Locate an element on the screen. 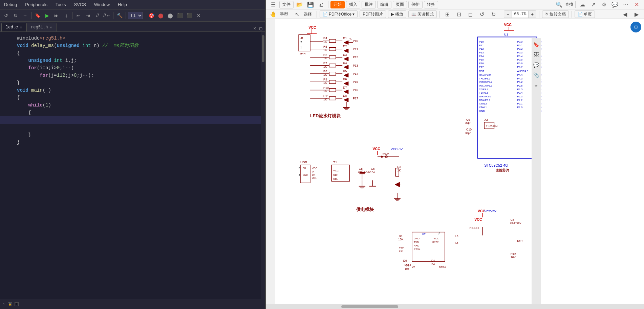 Image resolution: width=644 pixels, height=309 pixels. pdf-print-btn: 🖨 is located at coordinates (321, 5).